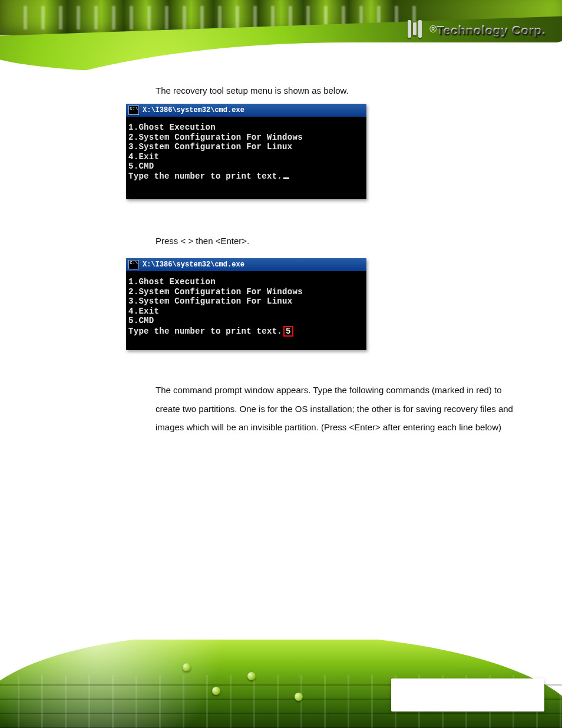 The width and height of the screenshot is (562, 728). Describe the element at coordinates (286, 178) in the screenshot. I see `cursor-icon` at that location.